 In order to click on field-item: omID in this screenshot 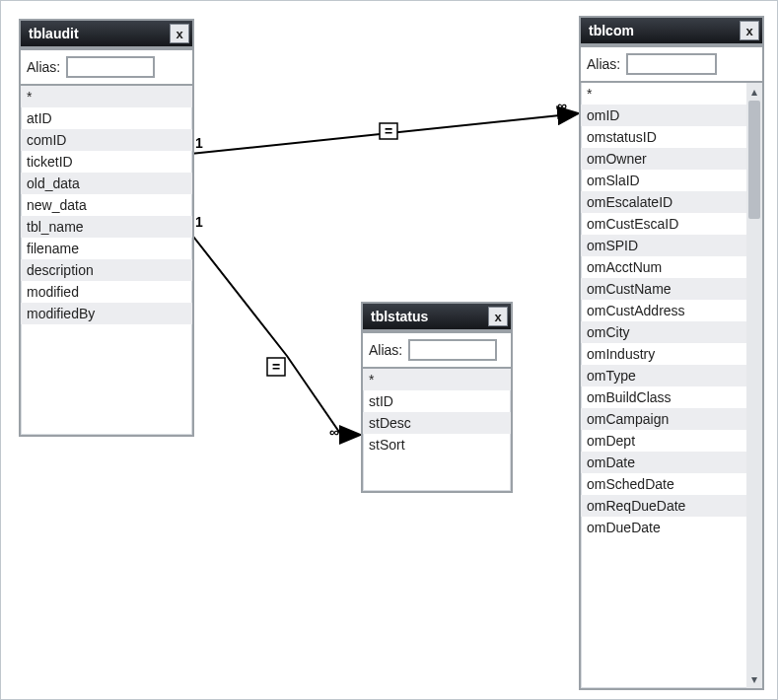, I will do `click(664, 115)`.